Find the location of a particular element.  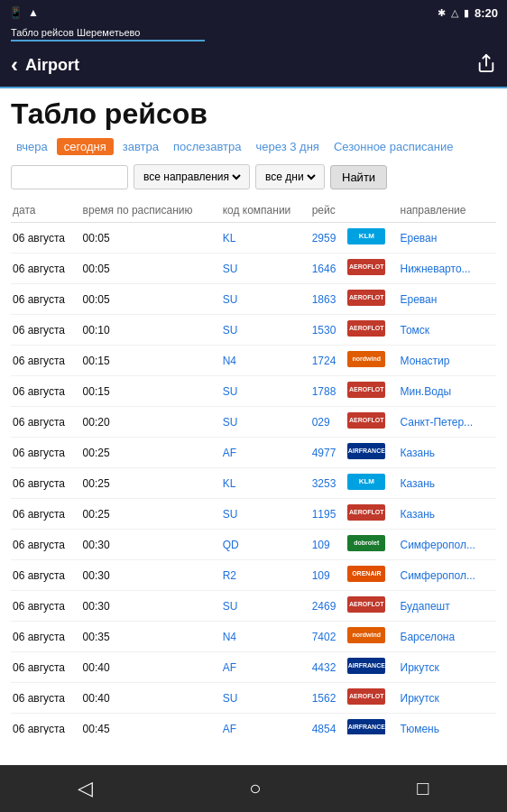

cell-logo: dobrolet is located at coordinates (372, 545).